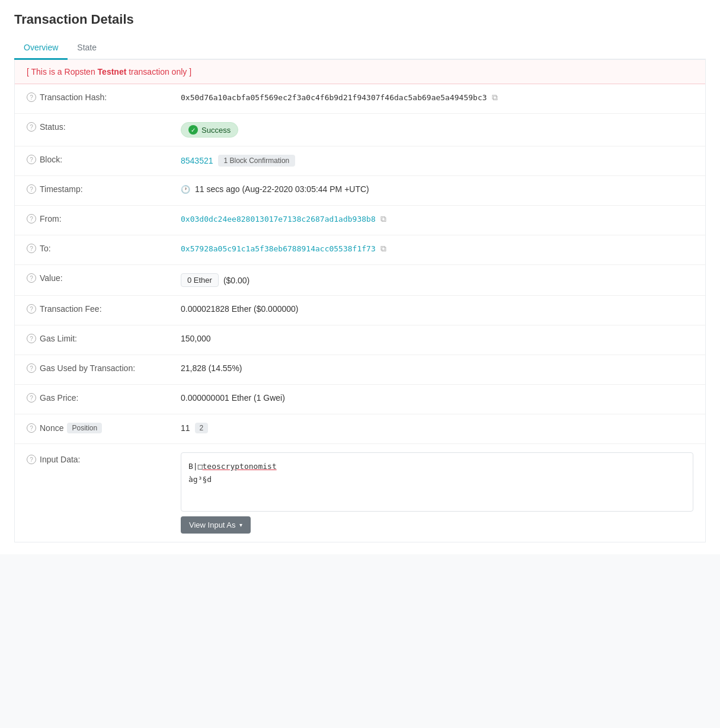 This screenshot has width=720, height=728. I want to click on transaction-fee-value: 0.000021828 Ether ($0.000000), so click(239, 309).